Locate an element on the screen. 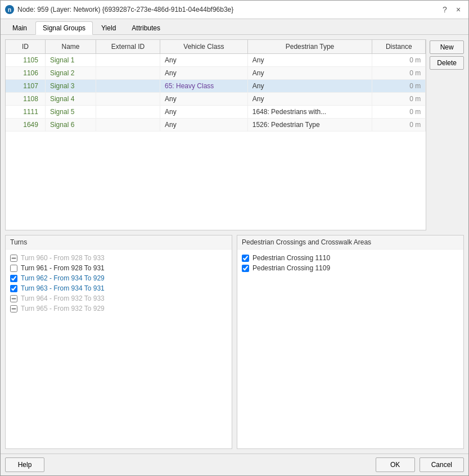 The width and height of the screenshot is (469, 476). cell-id: 1111 is located at coordinates (25, 112).